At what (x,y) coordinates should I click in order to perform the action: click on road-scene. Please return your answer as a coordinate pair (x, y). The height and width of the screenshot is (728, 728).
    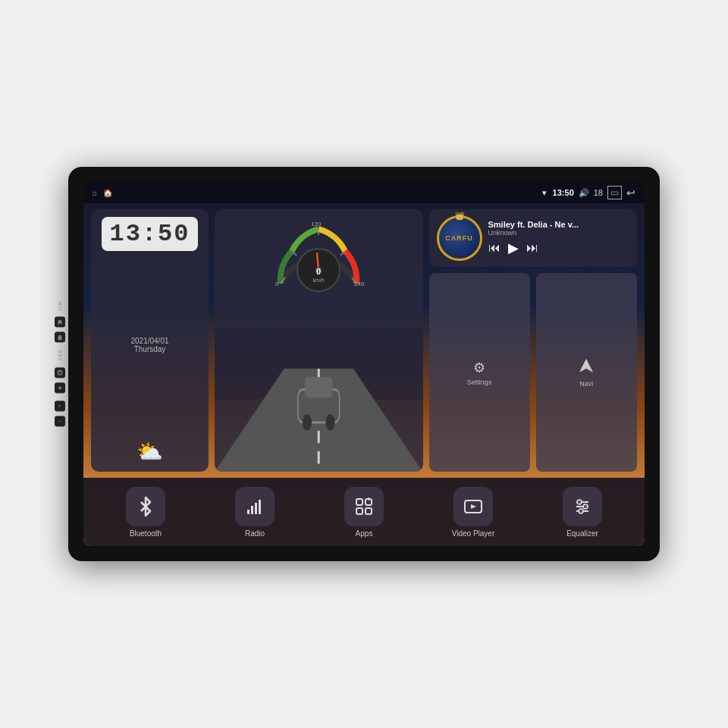
    Looking at the image, I should click on (318, 400).